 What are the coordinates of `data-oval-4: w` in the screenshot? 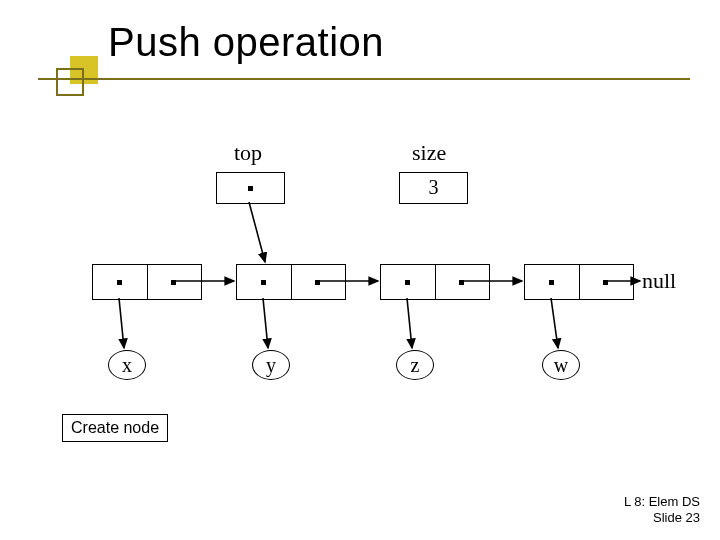 It's located at (561, 365).